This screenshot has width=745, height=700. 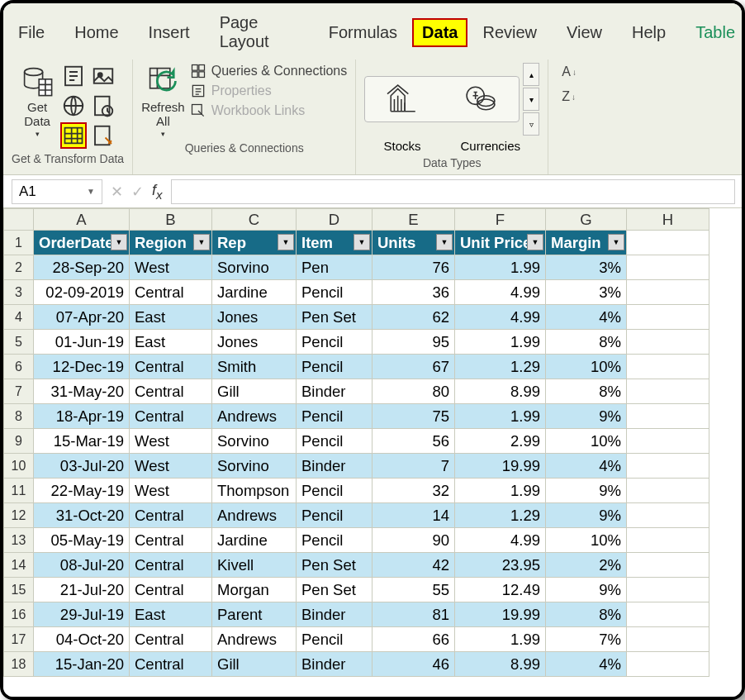 What do you see at coordinates (19, 640) in the screenshot?
I see `row-header: 17` at bounding box center [19, 640].